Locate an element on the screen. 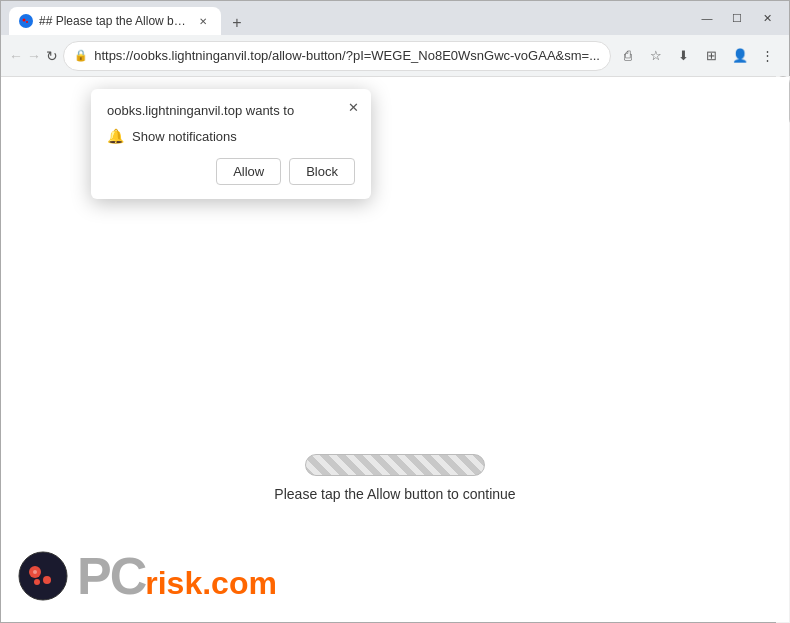 The image size is (790, 623). address-actions: ⎙ ☆ ⬇ ⊞ 👤 ⋮ is located at coordinates (698, 56).